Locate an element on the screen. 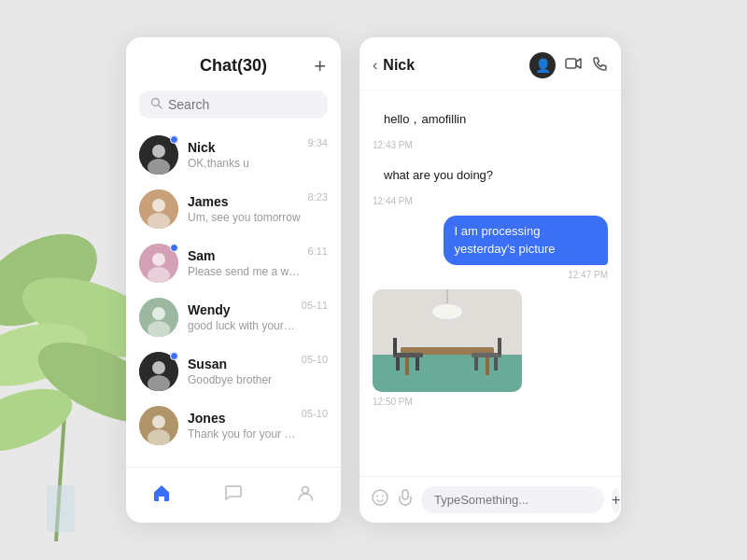  contact-avatar: 👤 is located at coordinates (543, 65).